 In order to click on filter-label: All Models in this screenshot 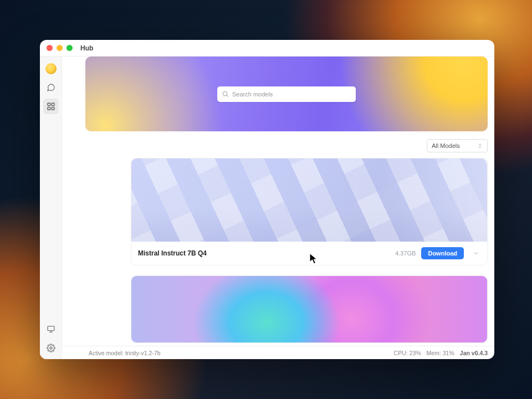, I will do `click(446, 146)`.